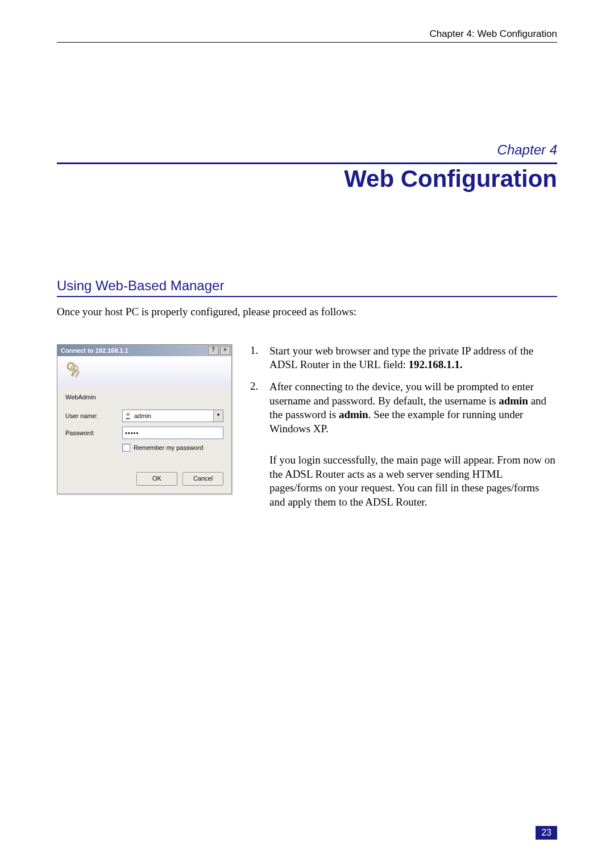 The height and width of the screenshot is (868, 614). I want to click on step-2-text: After connecting to the device, you will…, so click(413, 408).